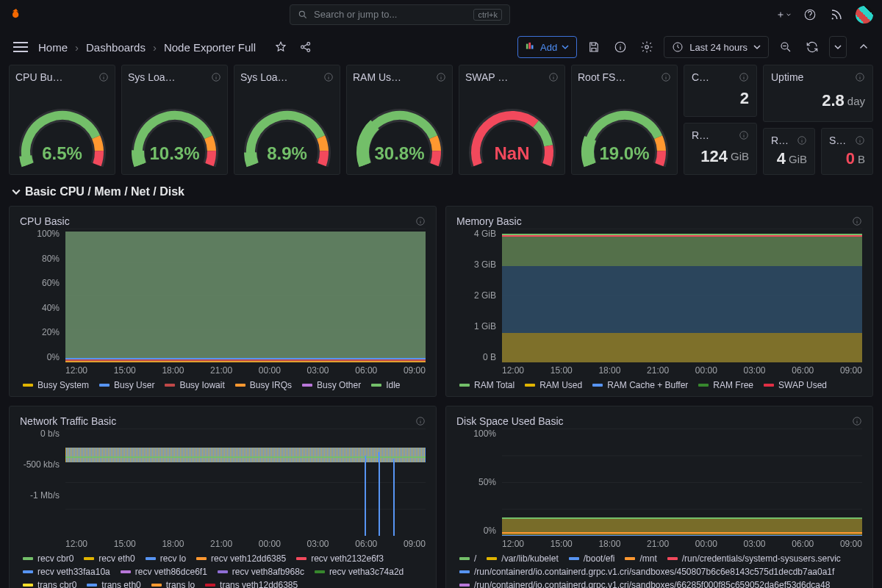  What do you see at coordinates (720, 148) in the screenshot?
I see `stat-rootfs: R… 124GiB` at bounding box center [720, 148].